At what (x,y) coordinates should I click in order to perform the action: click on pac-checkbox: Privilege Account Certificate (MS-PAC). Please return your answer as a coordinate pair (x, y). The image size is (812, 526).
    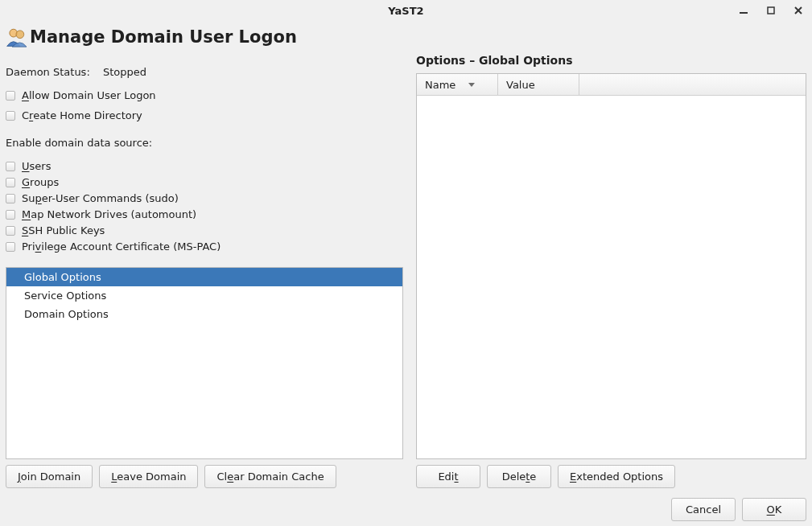
    Looking at the image, I should click on (204, 246).